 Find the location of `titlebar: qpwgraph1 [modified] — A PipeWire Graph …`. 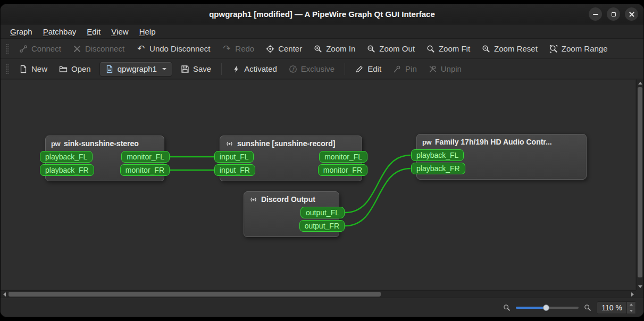

titlebar: qpwgraph1 [modified] — A PipeWire Graph … is located at coordinates (322, 14).